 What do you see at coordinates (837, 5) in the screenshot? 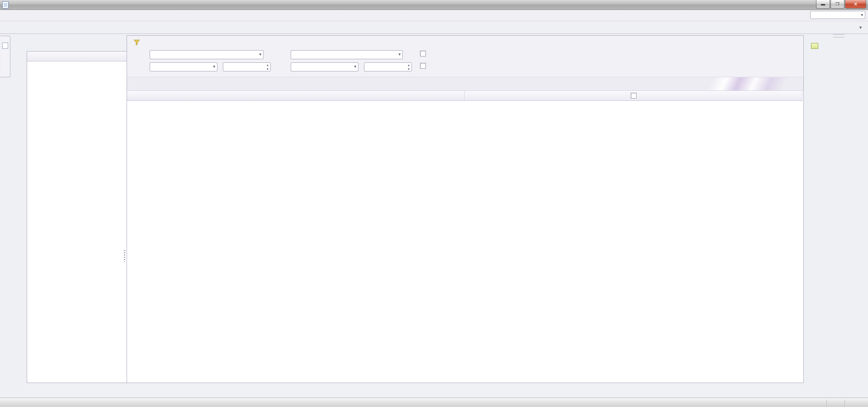
I see `restore-button: ❐` at bounding box center [837, 5].